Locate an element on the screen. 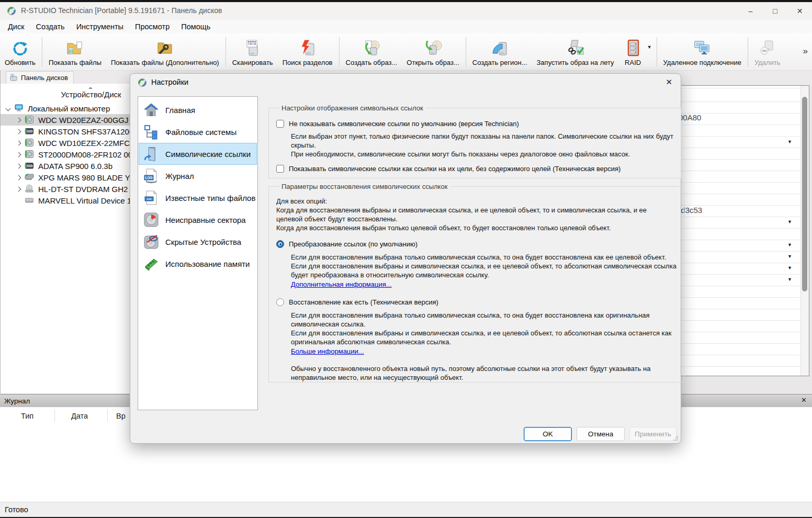 Image resolution: width=812 pixels, height=518 pixels. more-information-link-1: Дополнительная информация... is located at coordinates (341, 285).